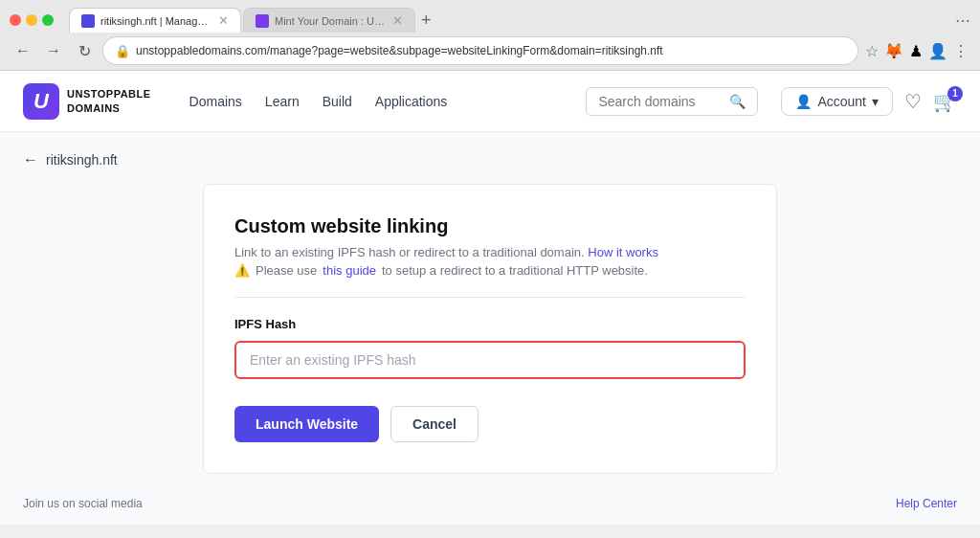 Image resolution: width=980 pixels, height=538 pixels. I want to click on account-label: Account, so click(842, 101).